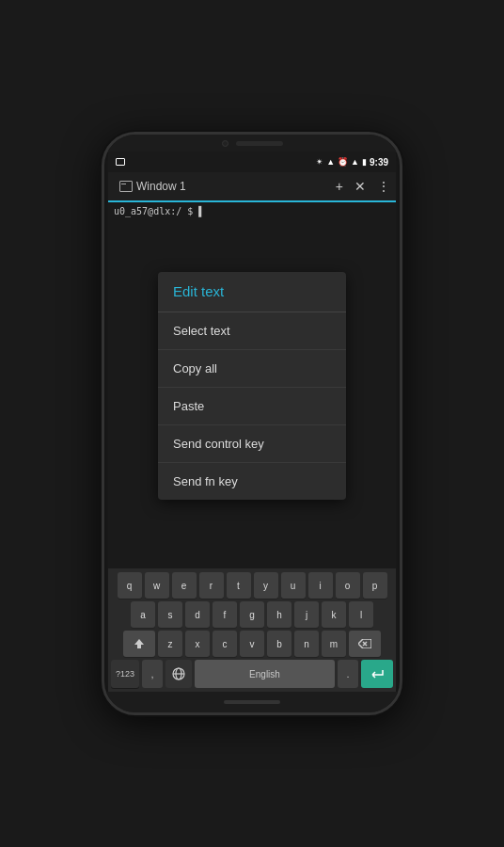  What do you see at coordinates (307, 644) in the screenshot?
I see `key-n: n` at bounding box center [307, 644].